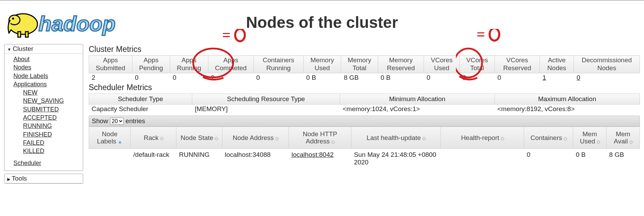 The width and height of the screenshot is (644, 216). Describe the element at coordinates (69, 22) in the screenshot. I see `hadoop-icon: hadoop` at that location.